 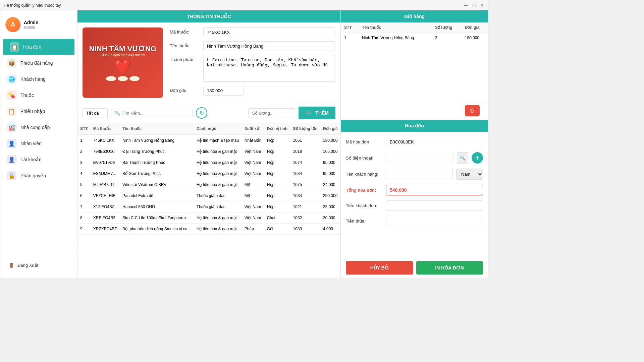 I want to click on row-ma: MJ9AB7J1I, so click(x=105, y=185).